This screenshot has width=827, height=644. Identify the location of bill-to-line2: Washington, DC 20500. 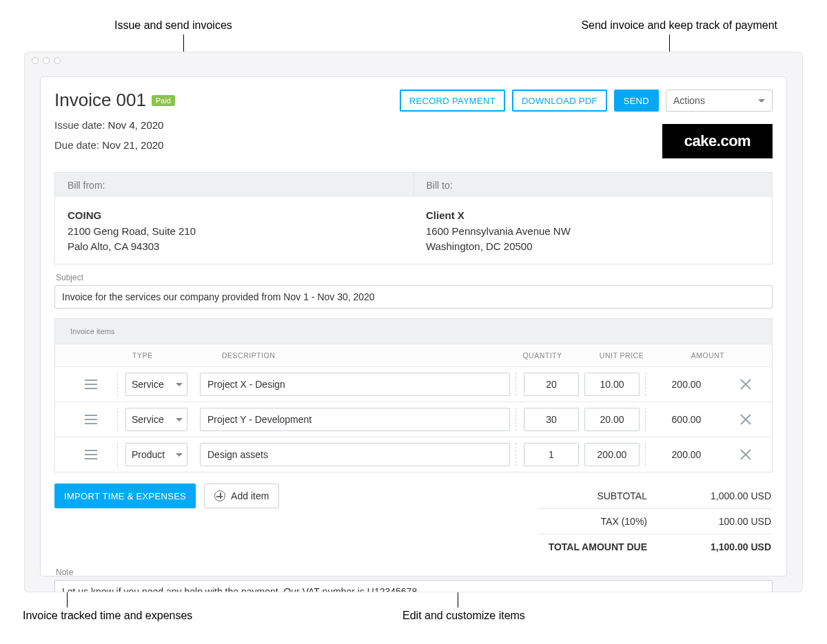
(593, 247).